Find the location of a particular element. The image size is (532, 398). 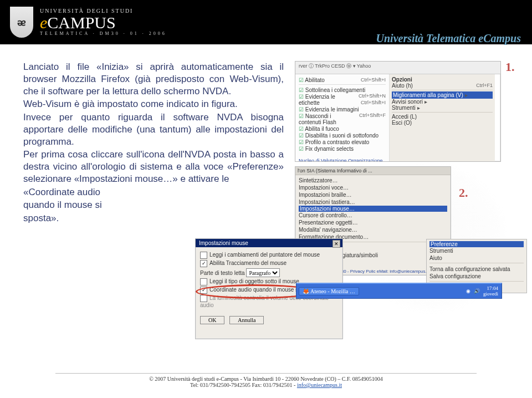

shield-icon: ᴂ is located at coordinates (22, 22).